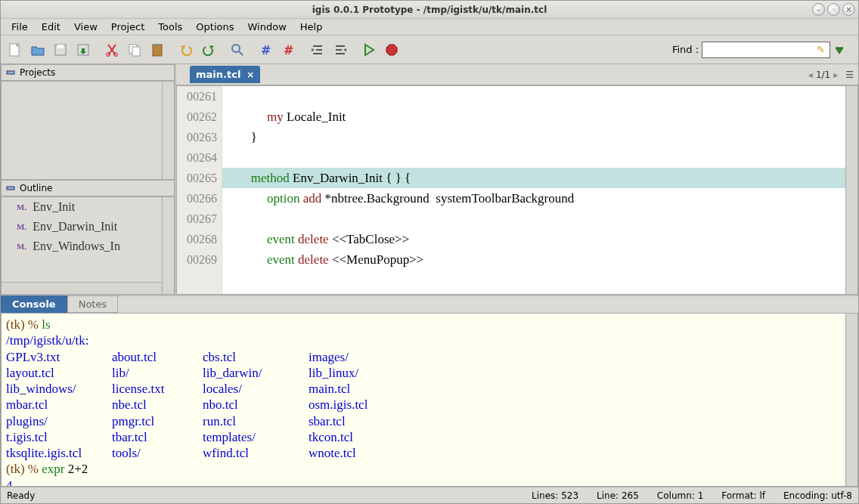 The image size is (859, 504). I want to click on console-line: tksqlite.igis.tcltools/wfind.tclwnote.tc…, so click(430, 453).